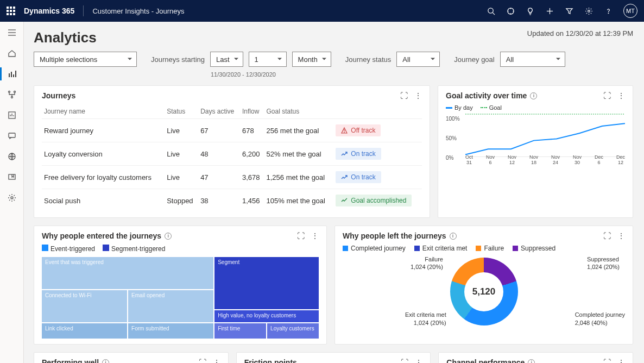 The height and width of the screenshot is (363, 644). Describe the element at coordinates (131, 358) in the screenshot. I see `performing-well-card: Performing welli ⛶⋮` at that location.